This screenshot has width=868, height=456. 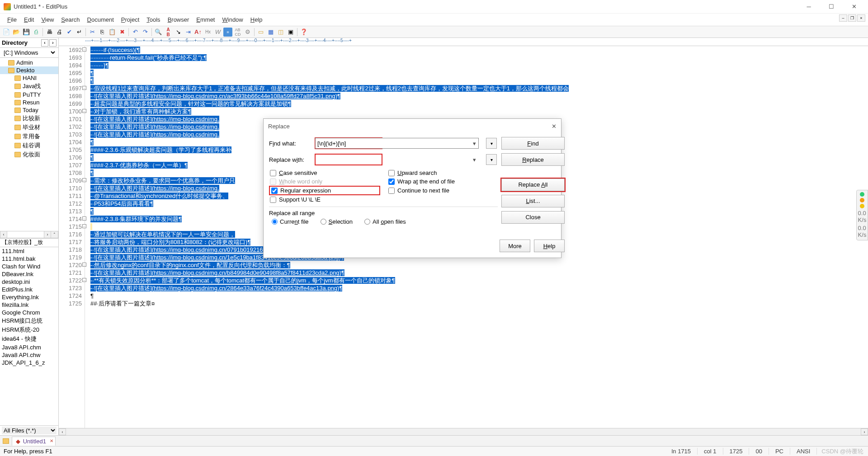 What do you see at coordinates (188, 32) in the screenshot?
I see `indent-icon: ⇥` at bounding box center [188, 32].